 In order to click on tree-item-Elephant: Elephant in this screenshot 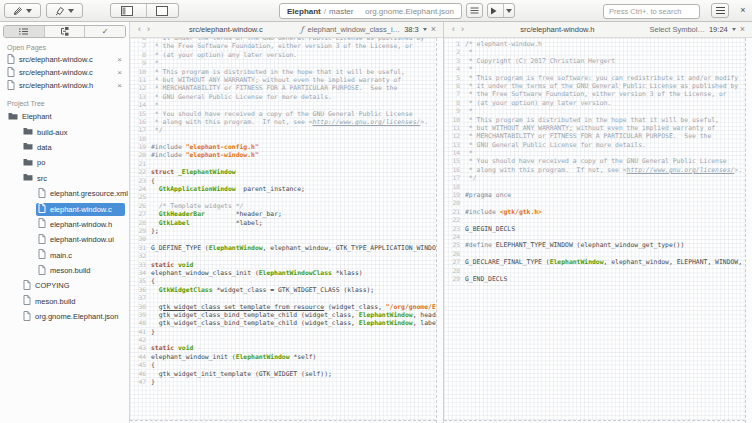, I will do `click(64, 116)`.